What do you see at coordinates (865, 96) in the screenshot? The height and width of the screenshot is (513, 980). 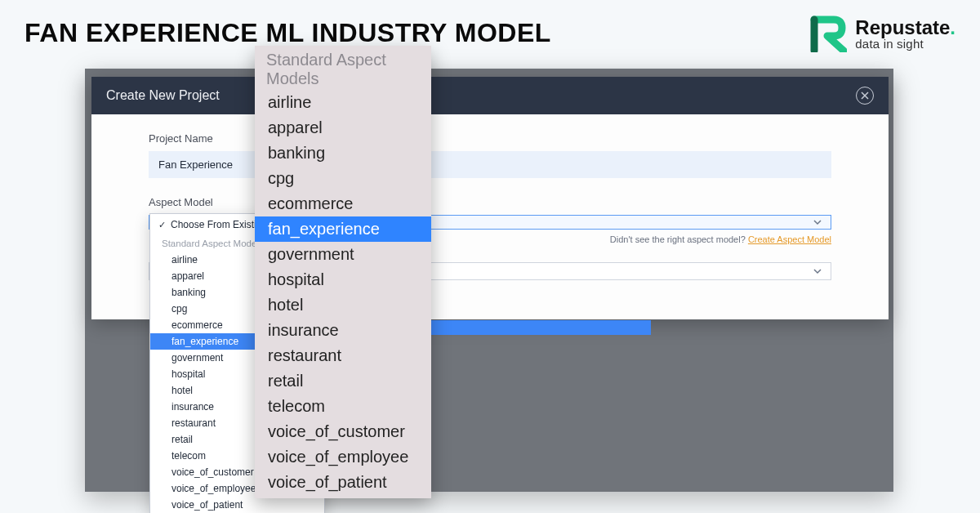 I see `close-icon` at bounding box center [865, 96].